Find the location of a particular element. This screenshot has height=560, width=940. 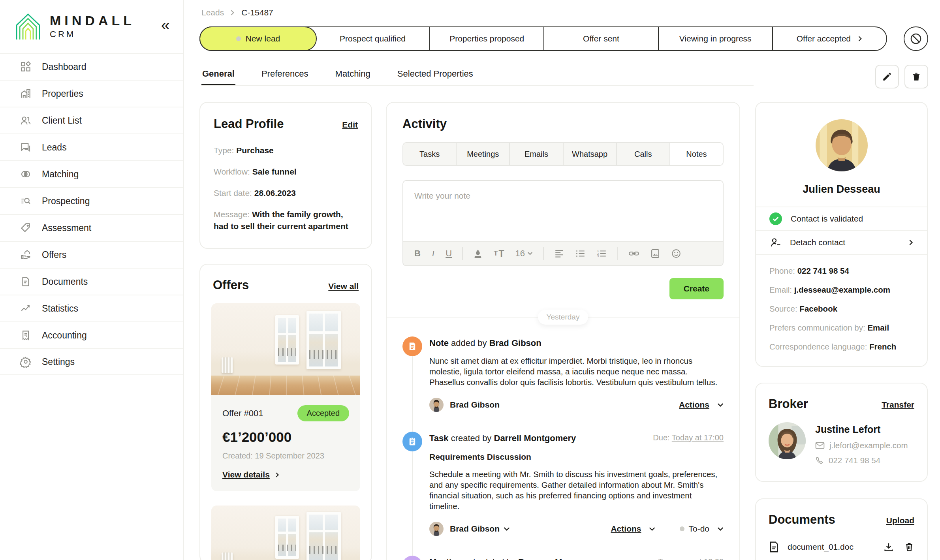

sidebar-item-matching: Matching is located at coordinates (92, 174).